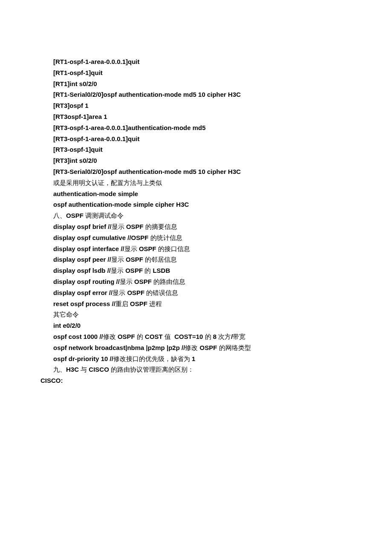  I want to click on text-segment: CISCO:, so click(52, 380).